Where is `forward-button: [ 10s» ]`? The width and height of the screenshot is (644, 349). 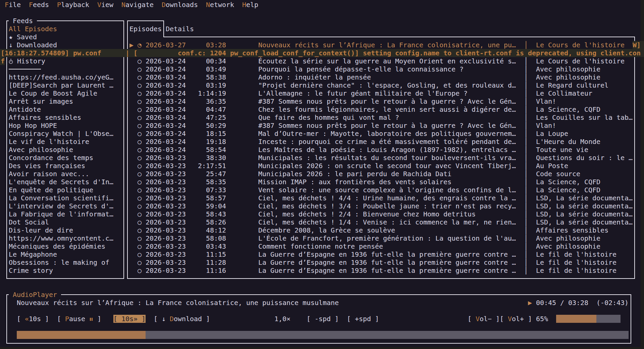 forward-button: [ 10s» ] is located at coordinates (129, 319).